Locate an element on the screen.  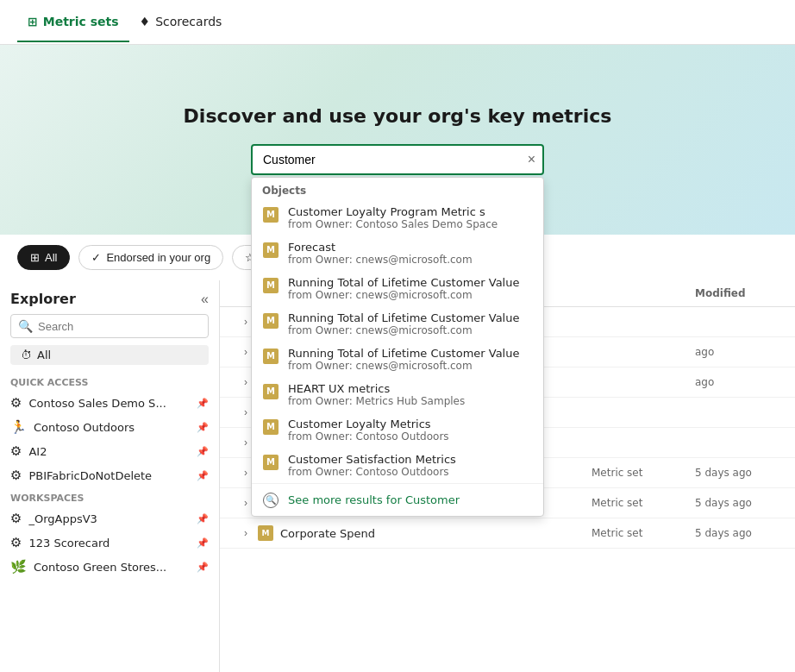
search-more-icon: 🔍 is located at coordinates (271, 500).